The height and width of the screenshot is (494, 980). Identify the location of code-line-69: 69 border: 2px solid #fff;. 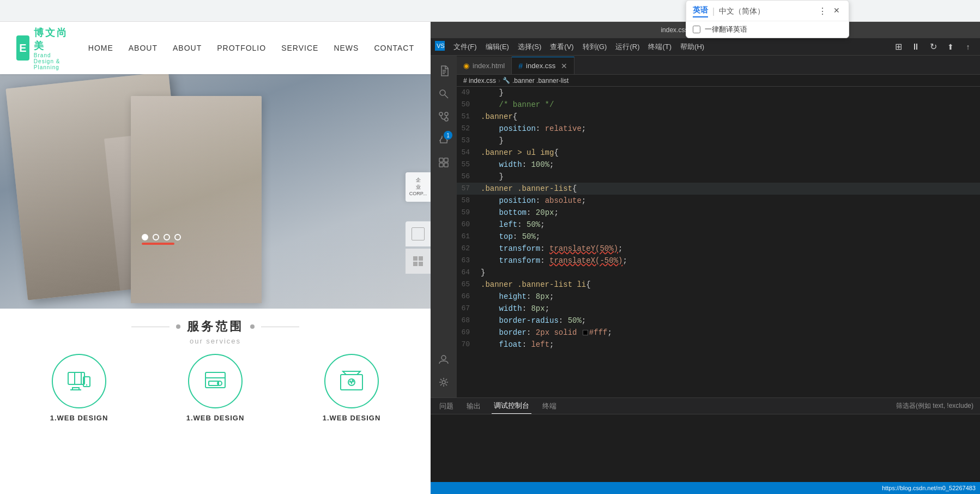
(718, 333).